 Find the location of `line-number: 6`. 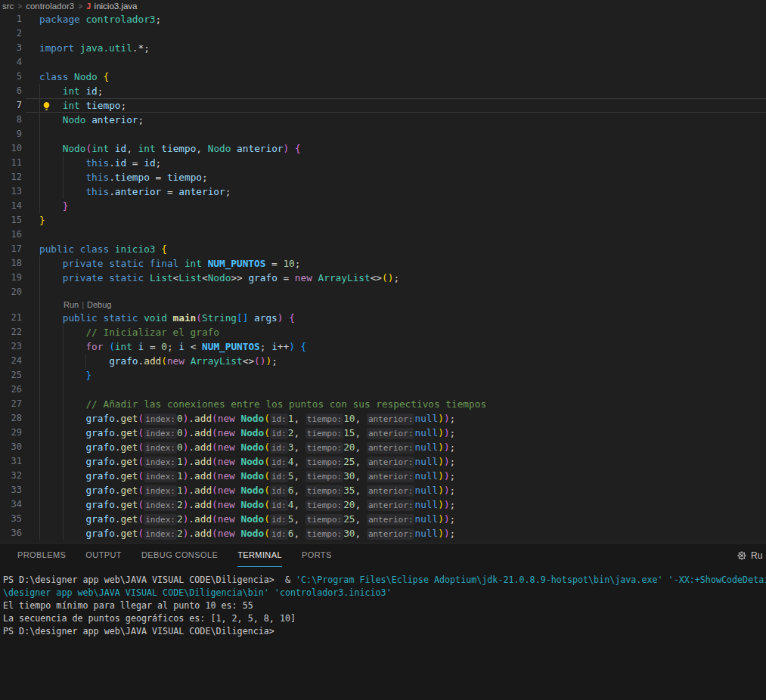

line-number: 6 is located at coordinates (11, 91).